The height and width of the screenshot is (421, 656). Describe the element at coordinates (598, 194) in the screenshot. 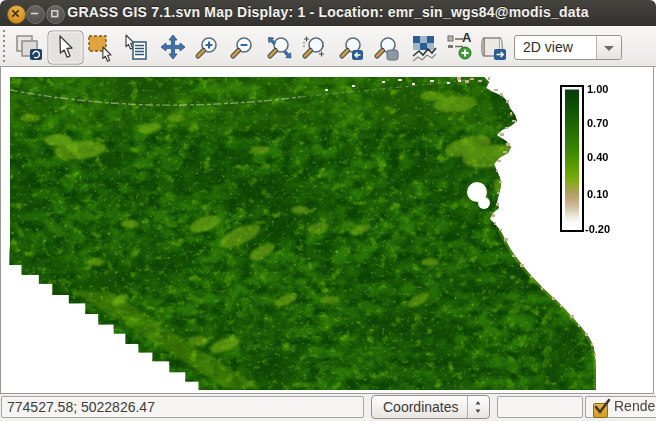

I see `svg-text: 0.10` at that location.